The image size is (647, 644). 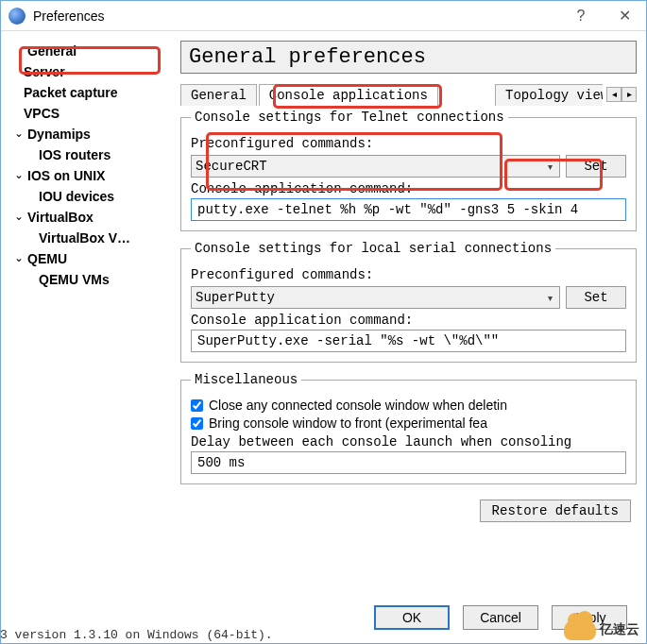 What do you see at coordinates (408, 144) in the screenshot?
I see `telnet-pre-label: Preconfigured commands:` at bounding box center [408, 144].